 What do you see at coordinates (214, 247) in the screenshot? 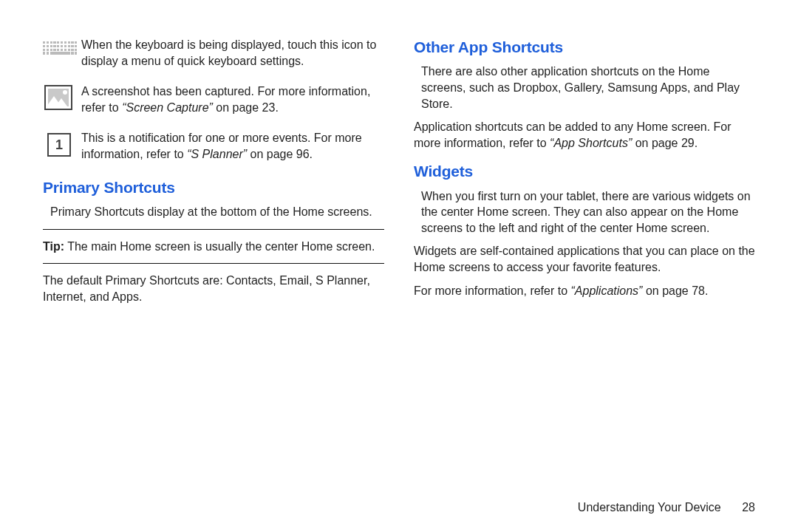
I see `tip-paragraph: Tip: The main Home screen is usually the…` at bounding box center [214, 247].